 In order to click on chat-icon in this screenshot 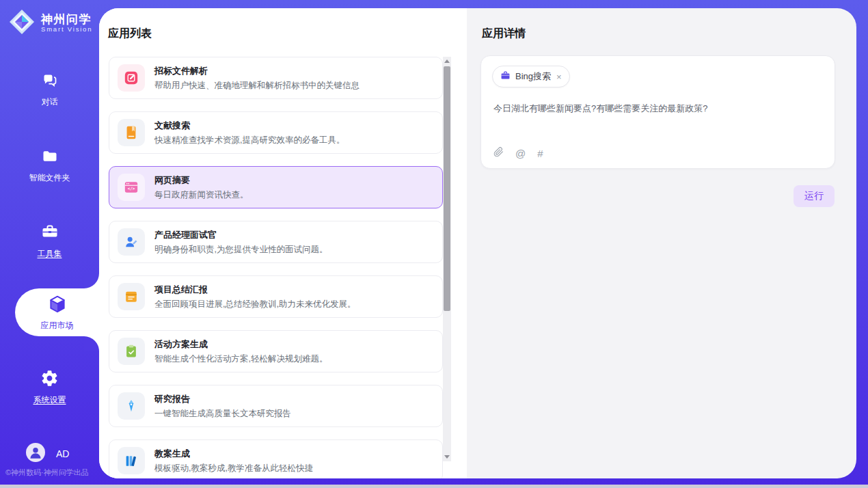, I will do `click(50, 82)`.